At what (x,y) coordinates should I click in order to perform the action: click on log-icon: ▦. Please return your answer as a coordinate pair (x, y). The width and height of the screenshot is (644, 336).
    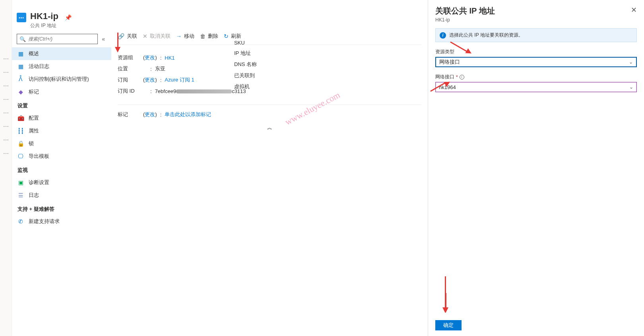
    Looking at the image, I should click on (21, 66).